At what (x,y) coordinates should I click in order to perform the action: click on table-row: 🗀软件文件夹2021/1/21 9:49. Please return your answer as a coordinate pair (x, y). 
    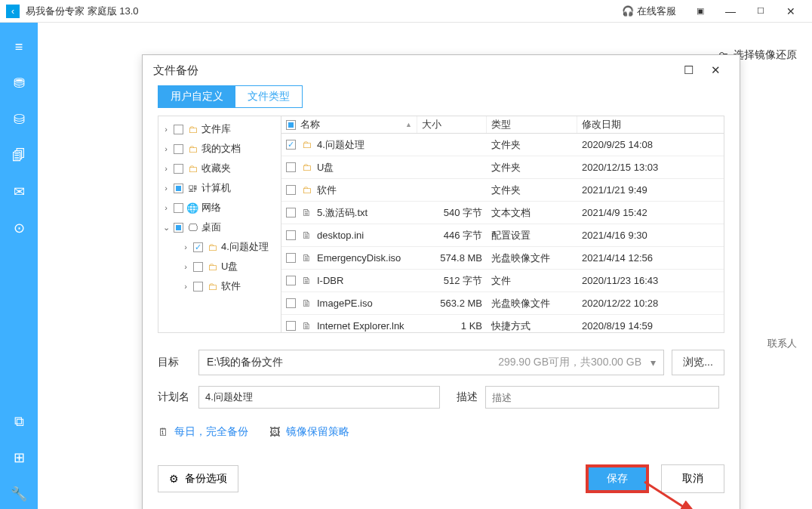
    Looking at the image, I should click on (503, 190).